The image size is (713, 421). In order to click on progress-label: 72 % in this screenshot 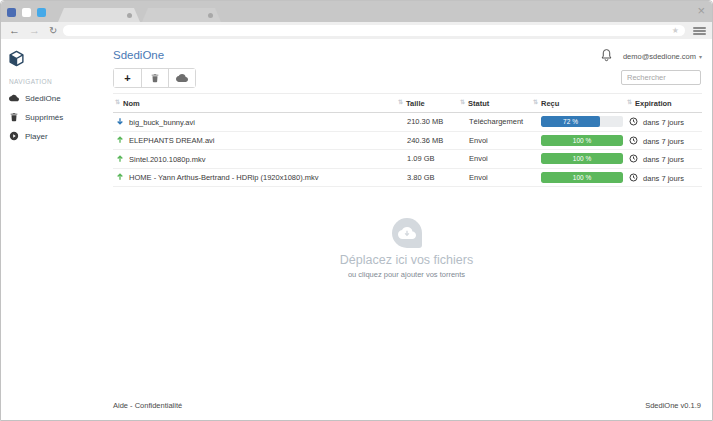, I will do `click(570, 122)`.